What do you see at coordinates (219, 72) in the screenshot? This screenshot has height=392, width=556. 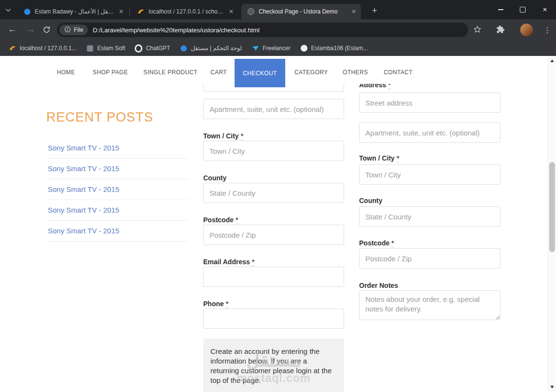 I see `nav-item-cart: CART` at bounding box center [219, 72].